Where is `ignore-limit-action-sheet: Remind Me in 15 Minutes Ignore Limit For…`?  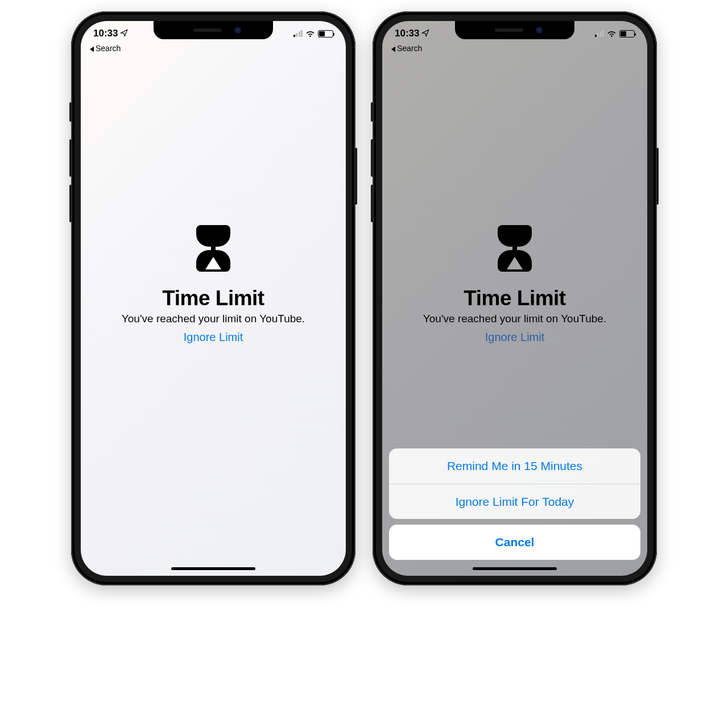
ignore-limit-action-sheet: Remind Me in 15 Minutes Ignore Limit For… is located at coordinates (515, 509).